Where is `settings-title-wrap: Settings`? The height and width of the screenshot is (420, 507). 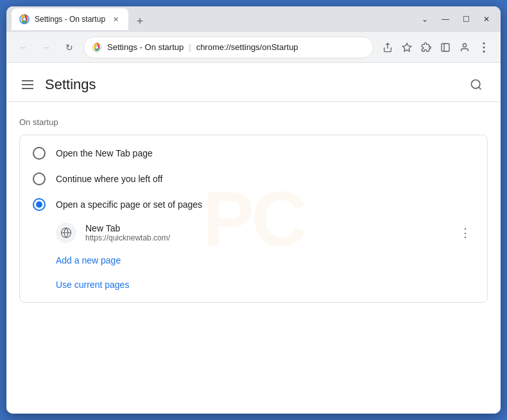
settings-title-wrap: Settings is located at coordinates (58, 85).